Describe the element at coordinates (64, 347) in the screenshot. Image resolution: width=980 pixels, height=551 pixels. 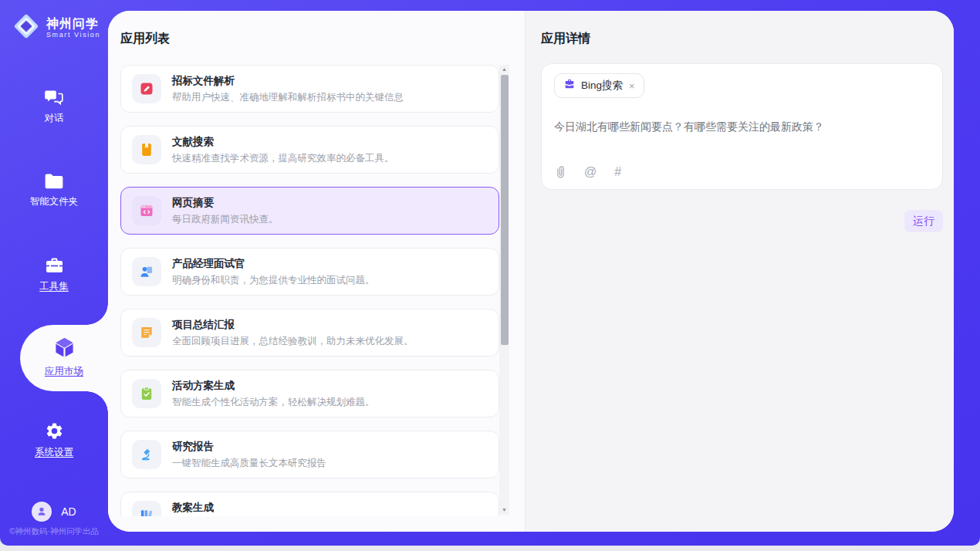
I see `cube-icon` at that location.